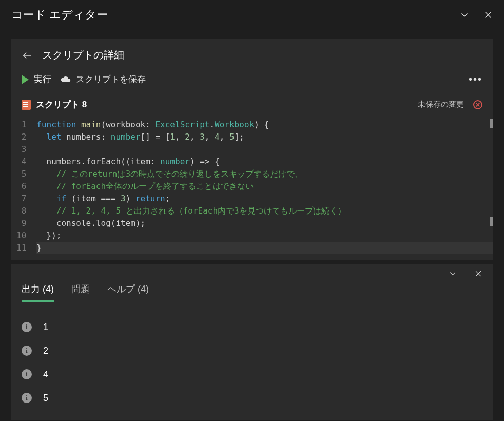  Describe the element at coordinates (66, 80) in the screenshot. I see `cloud-save-icon` at that location.